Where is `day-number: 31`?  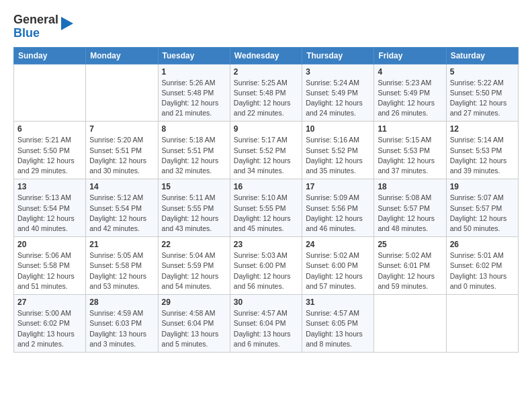 day-number: 31 is located at coordinates (338, 302).